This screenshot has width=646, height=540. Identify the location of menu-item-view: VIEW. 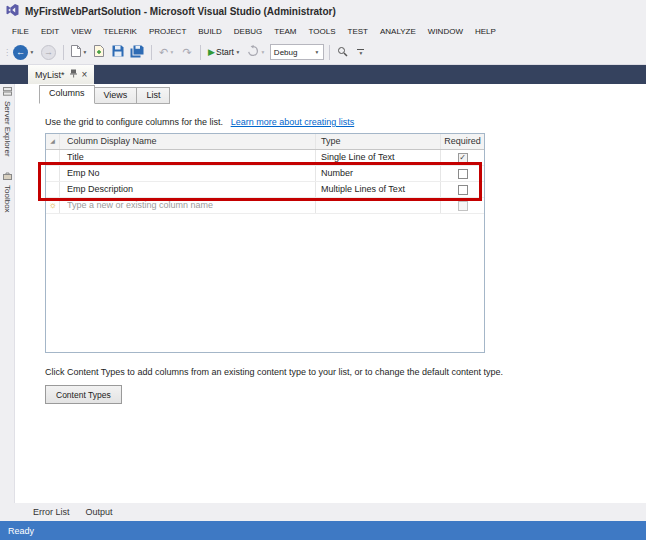
(81, 32).